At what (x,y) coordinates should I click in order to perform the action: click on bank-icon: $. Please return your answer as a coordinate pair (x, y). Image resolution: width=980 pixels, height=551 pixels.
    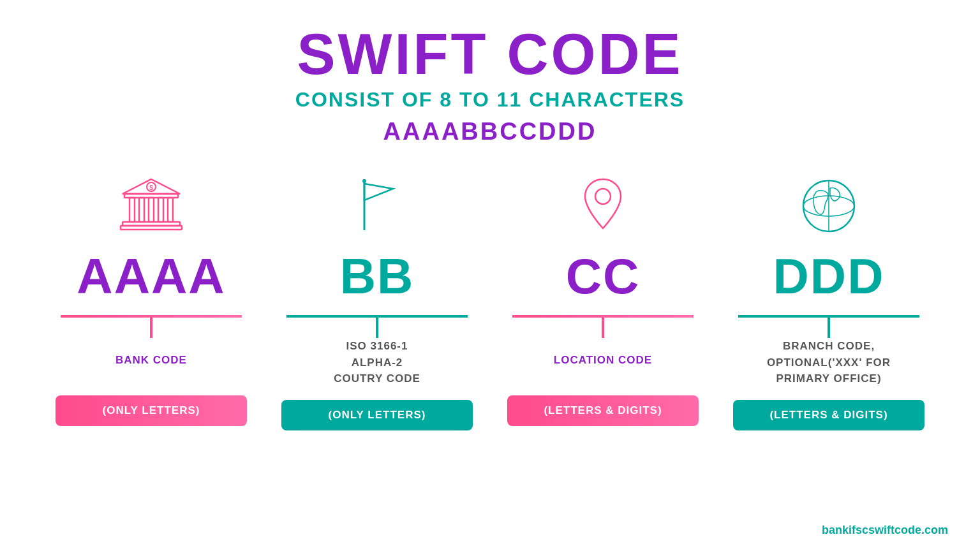
    Looking at the image, I should click on (151, 206).